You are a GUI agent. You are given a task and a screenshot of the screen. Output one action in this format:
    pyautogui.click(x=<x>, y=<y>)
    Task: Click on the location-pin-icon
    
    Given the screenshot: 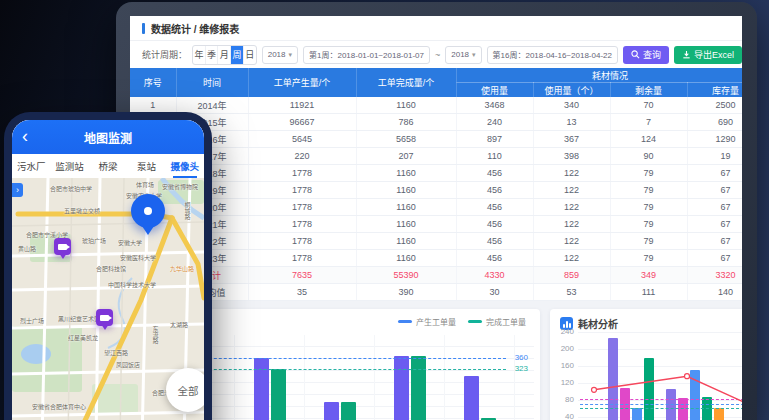 What is the action you would take?
    pyautogui.click(x=148, y=211)
    